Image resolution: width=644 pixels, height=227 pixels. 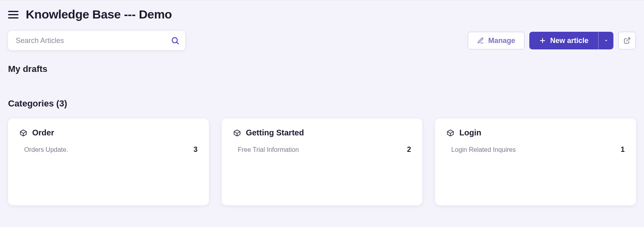 What do you see at coordinates (623, 149) in the screenshot?
I see `category-count: 1` at bounding box center [623, 149].